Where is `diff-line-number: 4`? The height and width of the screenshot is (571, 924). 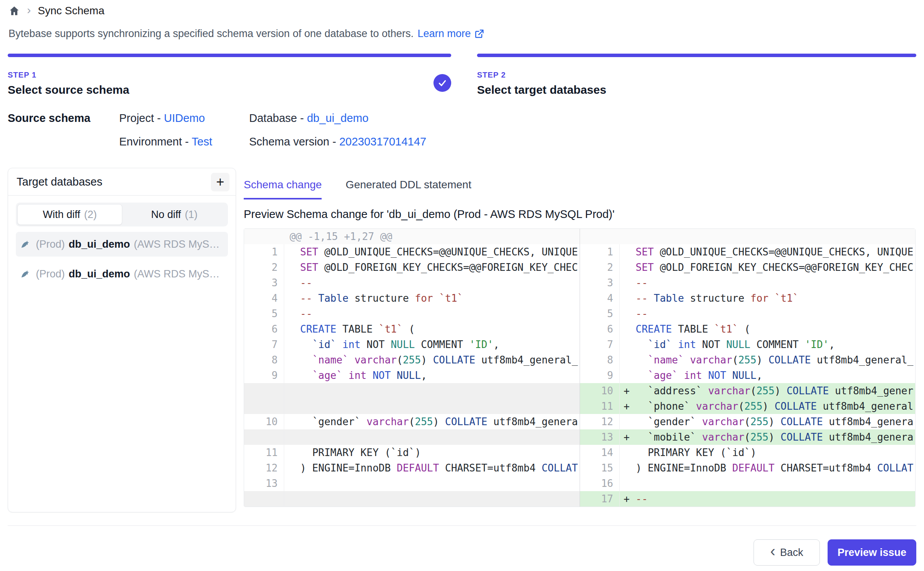 diff-line-number: 4 is located at coordinates (264, 298).